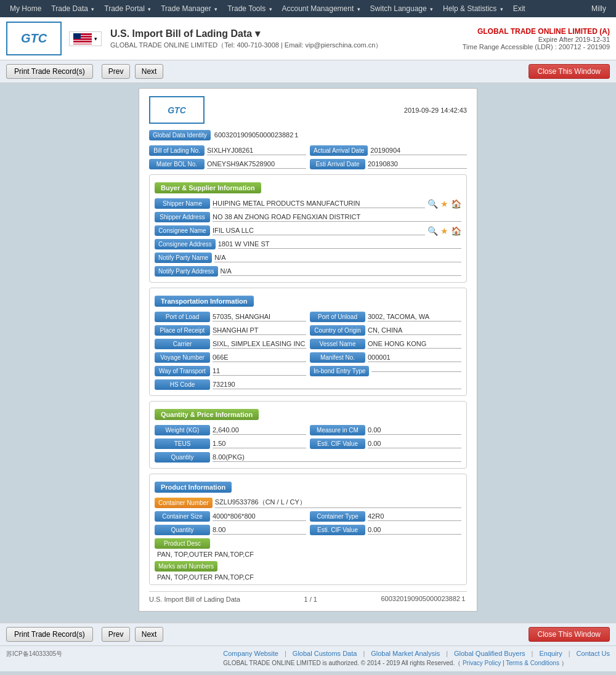 Image resolution: width=616 pixels, height=675 pixels. I want to click on doc-footer: U.S. Import Bill of Lading Data 1 / 1 60…, so click(308, 597).